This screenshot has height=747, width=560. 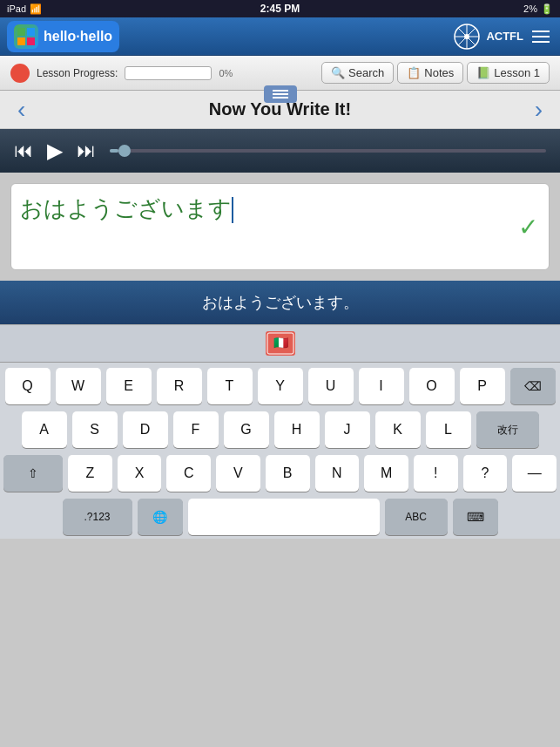 I want to click on keyboard-row-2: A S D F G H J K L 改行, so click(x=280, y=430).